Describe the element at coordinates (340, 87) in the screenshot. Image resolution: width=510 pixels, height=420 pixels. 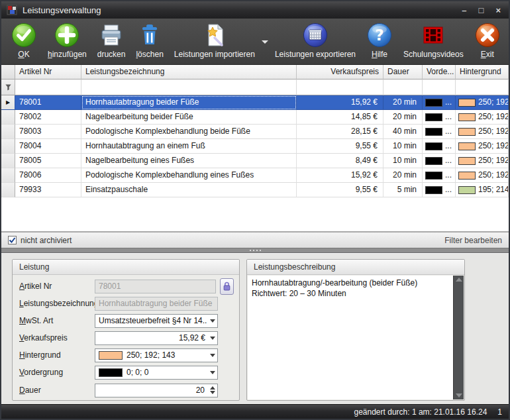
I see `filter-cell-preis` at that location.